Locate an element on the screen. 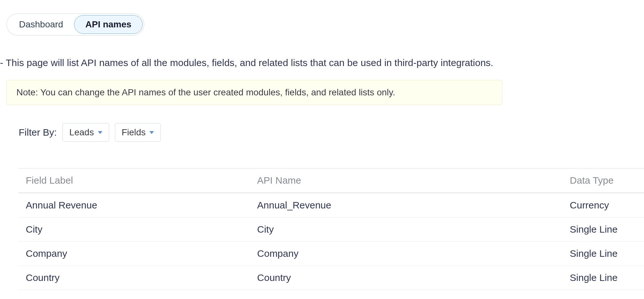 This screenshot has width=644, height=299. cell-field-label: City is located at coordinates (135, 229).